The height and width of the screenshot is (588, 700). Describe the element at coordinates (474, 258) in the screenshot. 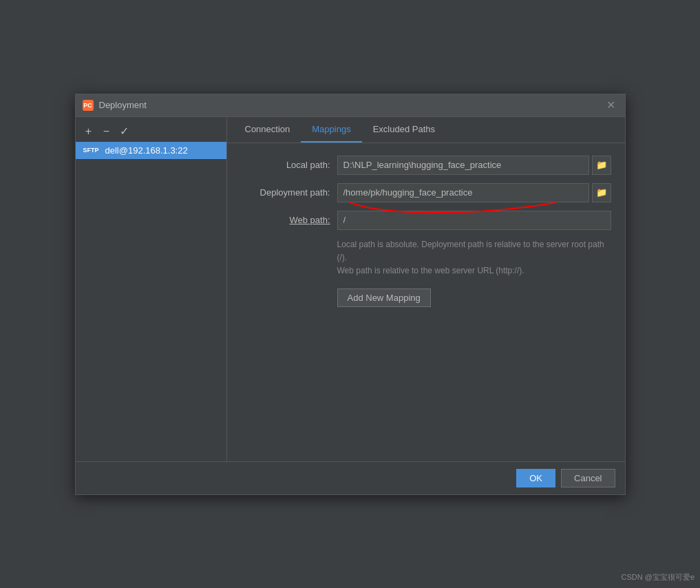

I see `hint-text: Local path is absolute. Deployment path …` at that location.